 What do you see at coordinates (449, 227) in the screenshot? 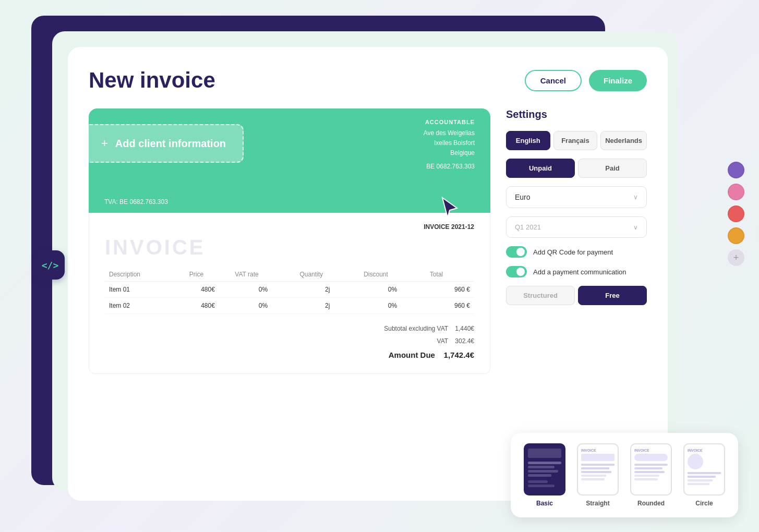
I see `invoice-number: INVOICE 2021-12` at bounding box center [449, 227].